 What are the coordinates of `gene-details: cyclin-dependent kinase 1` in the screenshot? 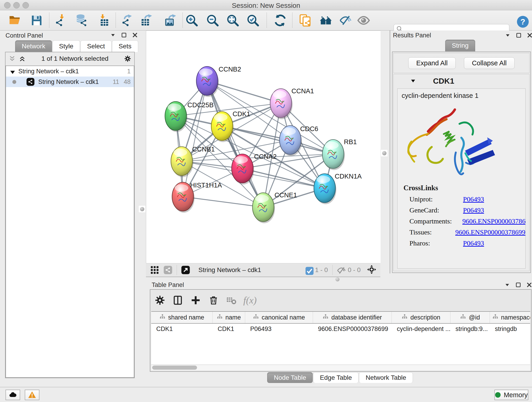 It's located at (461, 179).